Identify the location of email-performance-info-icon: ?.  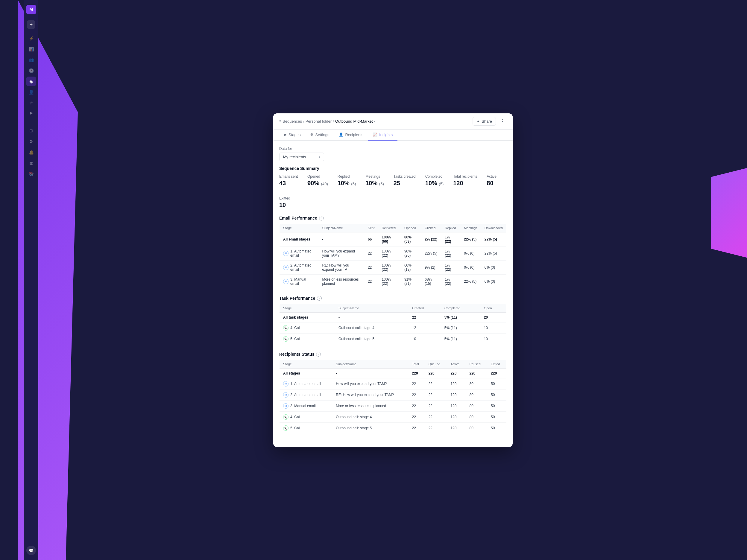
(321, 218).